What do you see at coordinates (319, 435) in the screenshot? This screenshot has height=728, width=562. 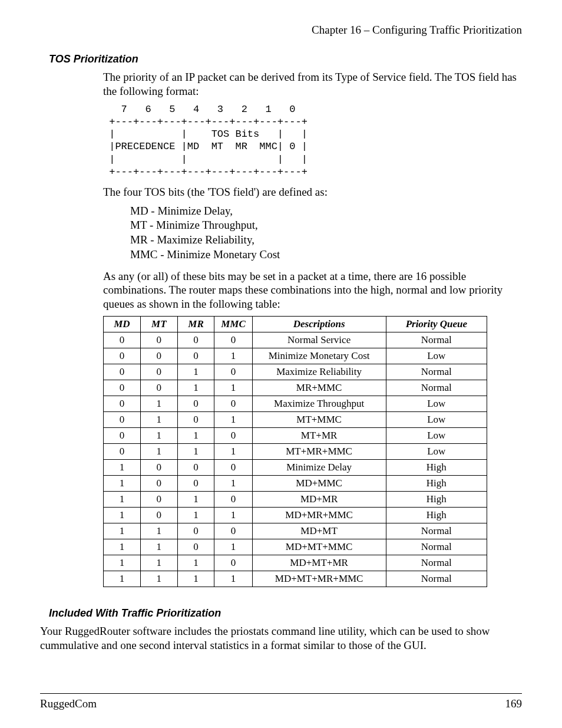 I see `cell-desc: MT+MR` at bounding box center [319, 435].